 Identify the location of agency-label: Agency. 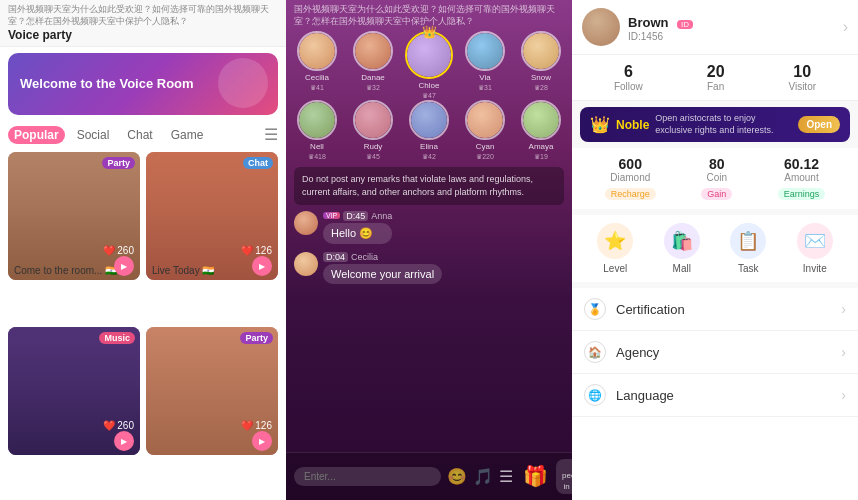
(724, 352).